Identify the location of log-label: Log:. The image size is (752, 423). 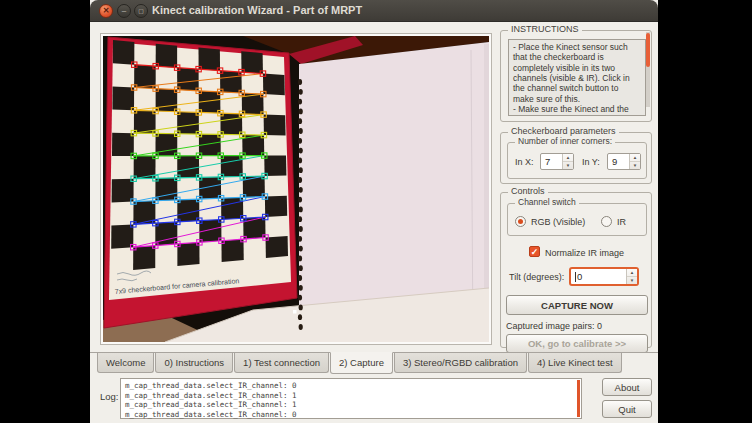
(110, 396).